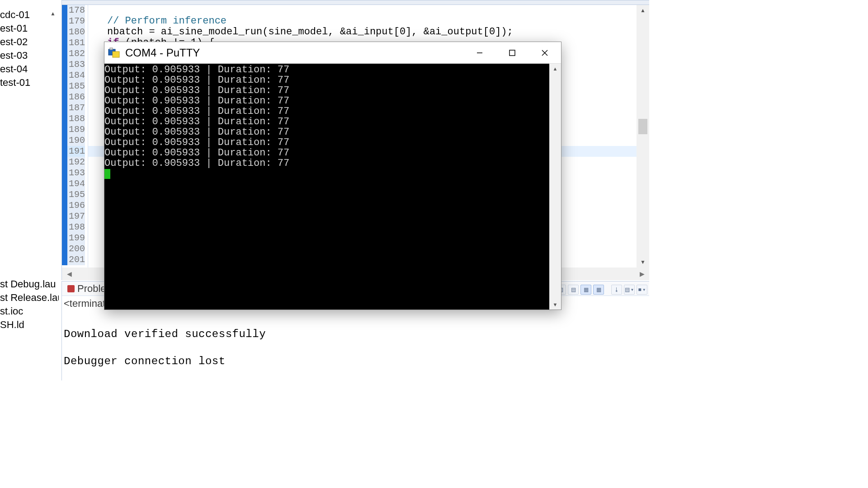 The height and width of the screenshot is (488, 868). What do you see at coordinates (73, 162) in the screenshot?
I see `line-number: 192` at bounding box center [73, 162].